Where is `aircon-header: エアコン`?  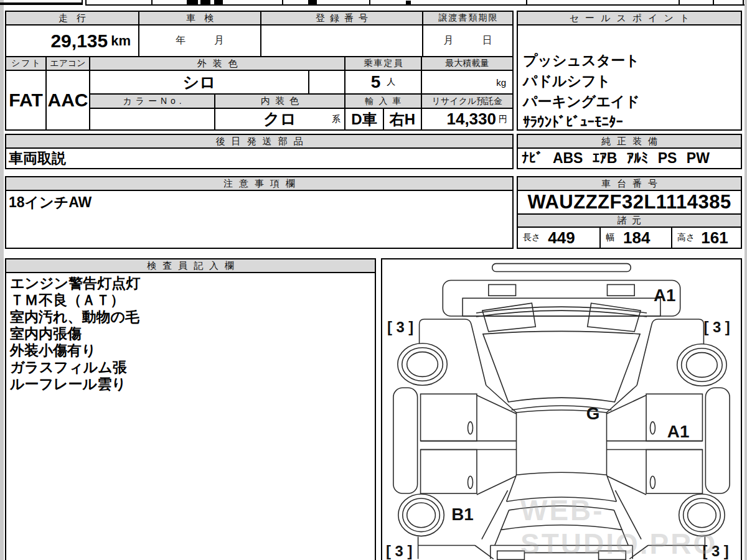
aircon-header: エアコン is located at coordinates (68, 64).